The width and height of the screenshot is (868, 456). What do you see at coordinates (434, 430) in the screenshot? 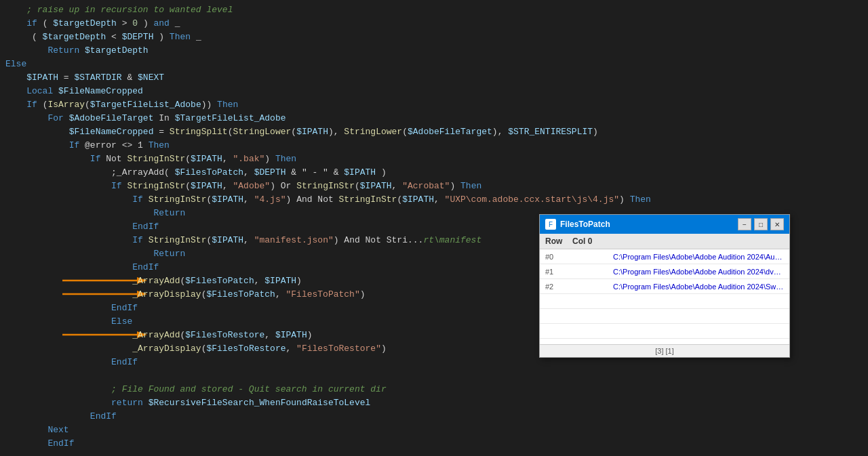
I see `code-line: Next` at bounding box center [434, 430].